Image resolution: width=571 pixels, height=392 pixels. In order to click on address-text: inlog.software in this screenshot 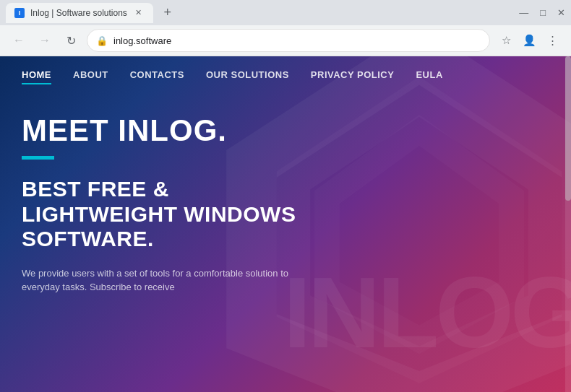, I will do `click(297, 40)`.